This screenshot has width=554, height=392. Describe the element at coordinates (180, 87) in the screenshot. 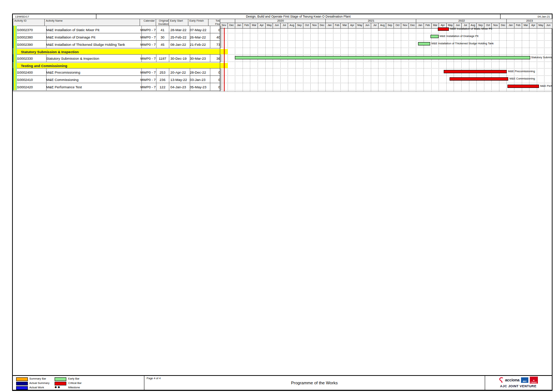

I see `cell-early-start: 04-Jan-23` at that location.